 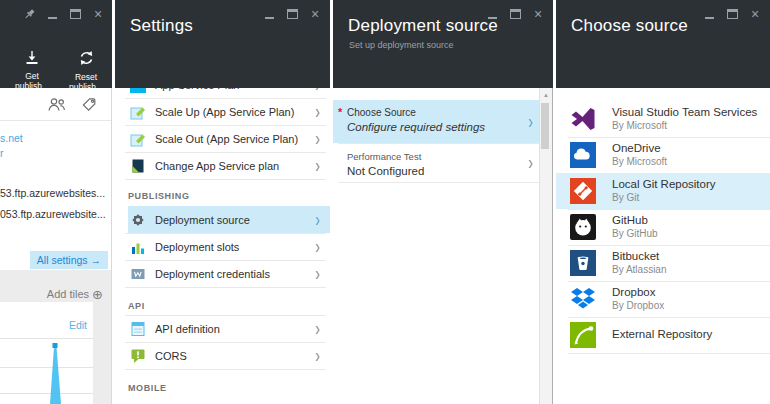 I want to click on ftp-hostname: 53.ftp.azurewebsites..., so click(x=52, y=193).